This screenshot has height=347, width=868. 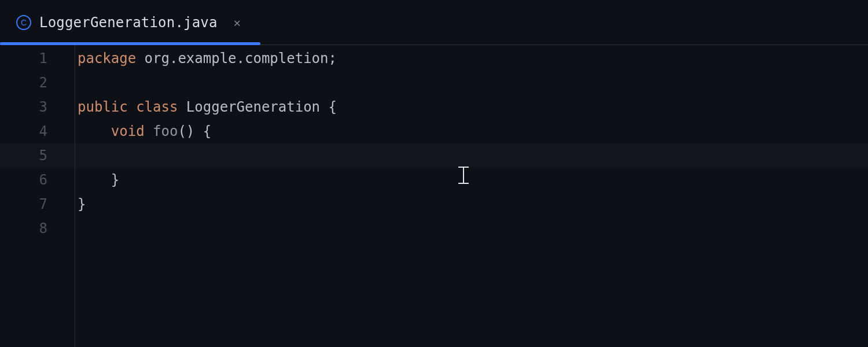 I want to click on line-number: 7, so click(x=38, y=204).